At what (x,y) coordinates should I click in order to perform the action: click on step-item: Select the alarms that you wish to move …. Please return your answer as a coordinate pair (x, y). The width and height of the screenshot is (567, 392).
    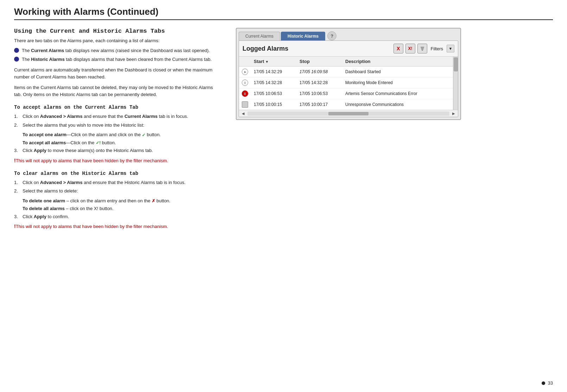
    Looking at the image, I should click on (118, 125).